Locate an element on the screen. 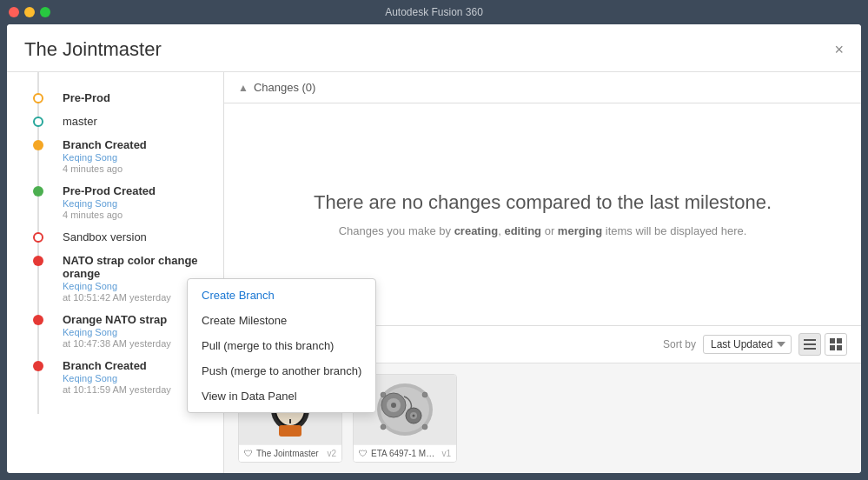 The image size is (868, 480). context-menu-push: Push (merge to another branch) is located at coordinates (282, 370).